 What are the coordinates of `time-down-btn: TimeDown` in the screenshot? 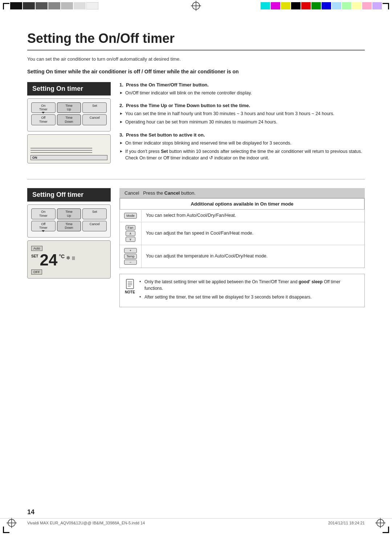 It's located at (69, 120).